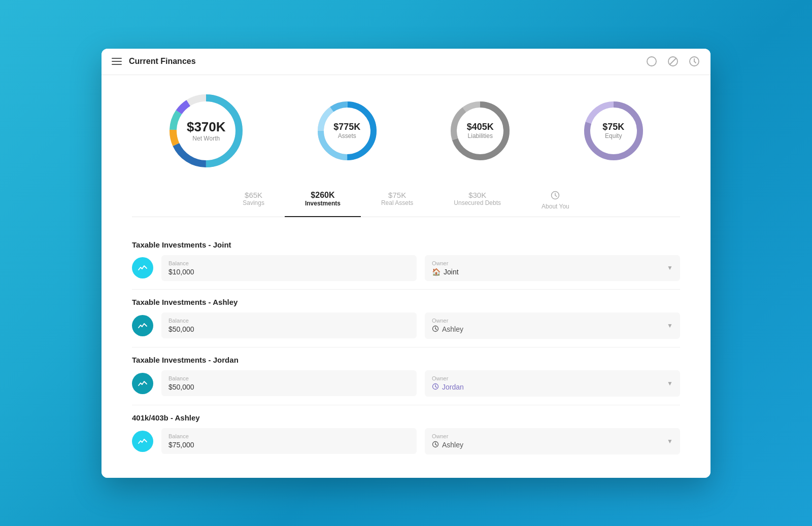  What do you see at coordinates (670, 326) in the screenshot?
I see `dropdown-arrow-ashley: ▼` at bounding box center [670, 326].